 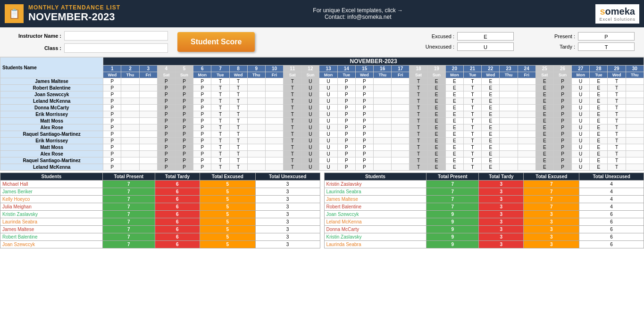 I want to click on student-name: James Beriker, so click(x=52, y=192).